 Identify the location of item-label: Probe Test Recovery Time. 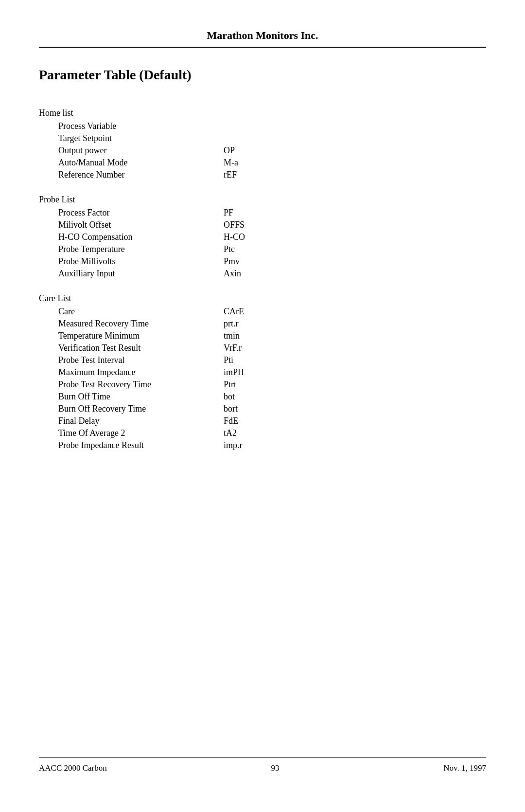
(136, 384).